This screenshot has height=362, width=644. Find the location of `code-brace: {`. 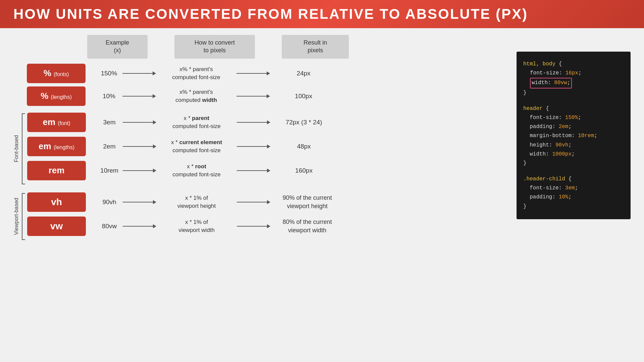

code-brace: { is located at coordinates (560, 64).